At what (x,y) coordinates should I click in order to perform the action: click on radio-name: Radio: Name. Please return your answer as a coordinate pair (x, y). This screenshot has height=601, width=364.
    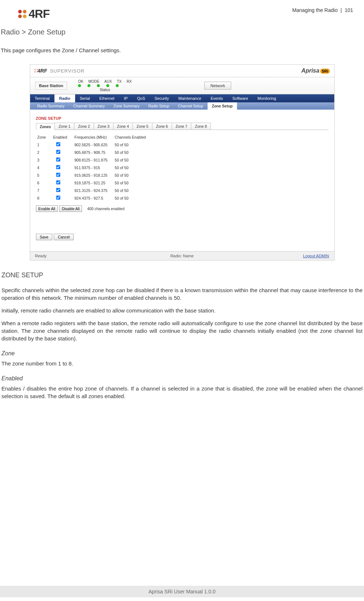
    Looking at the image, I should click on (182, 256).